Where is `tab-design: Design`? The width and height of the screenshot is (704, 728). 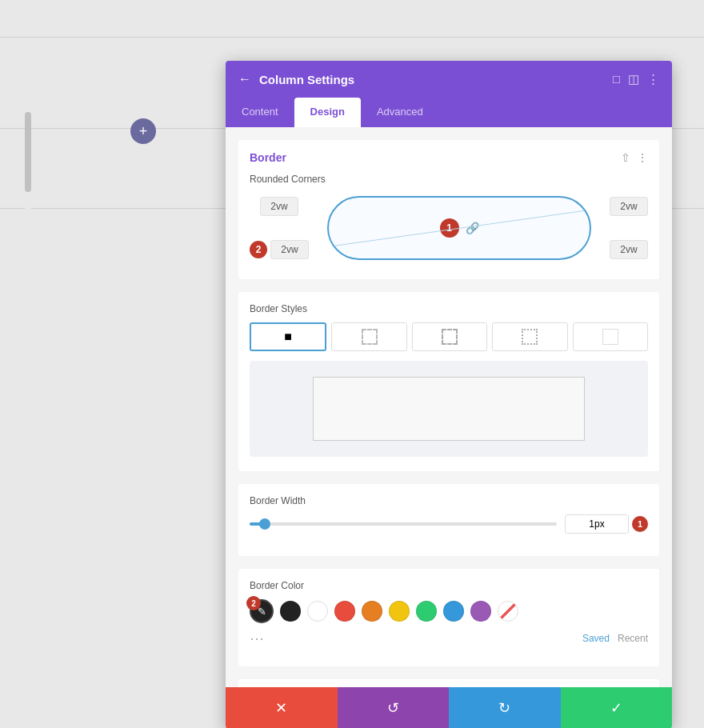 tab-design: Design is located at coordinates (328, 112).